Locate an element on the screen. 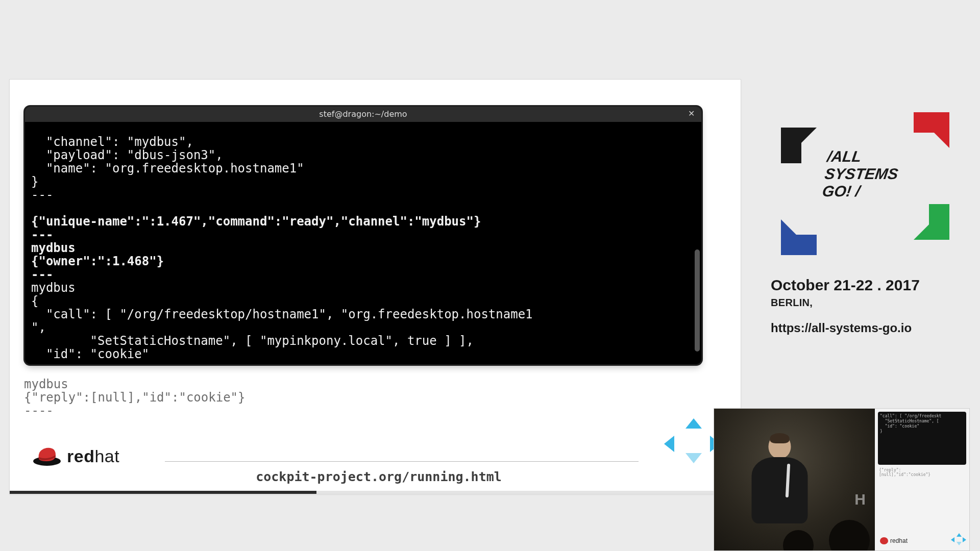 This screenshot has height=551, width=980. bg-line: ---- is located at coordinates (39, 411).